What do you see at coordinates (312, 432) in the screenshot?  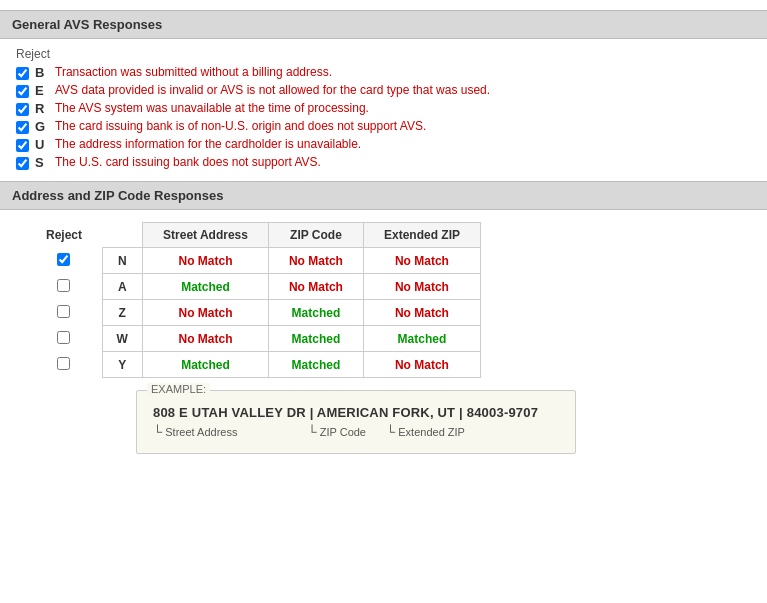 I see `zip-bracket-icon: └` at bounding box center [312, 432].